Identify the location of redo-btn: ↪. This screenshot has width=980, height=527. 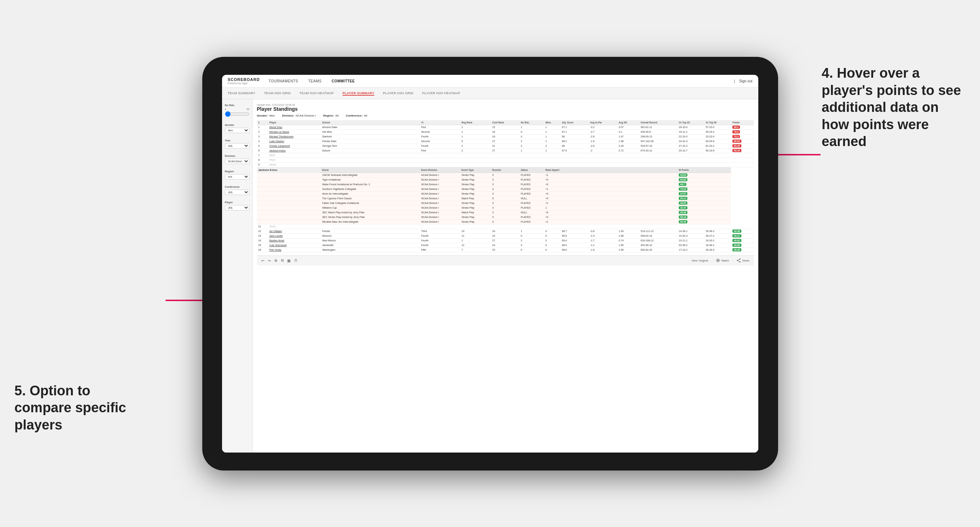
(269, 261).